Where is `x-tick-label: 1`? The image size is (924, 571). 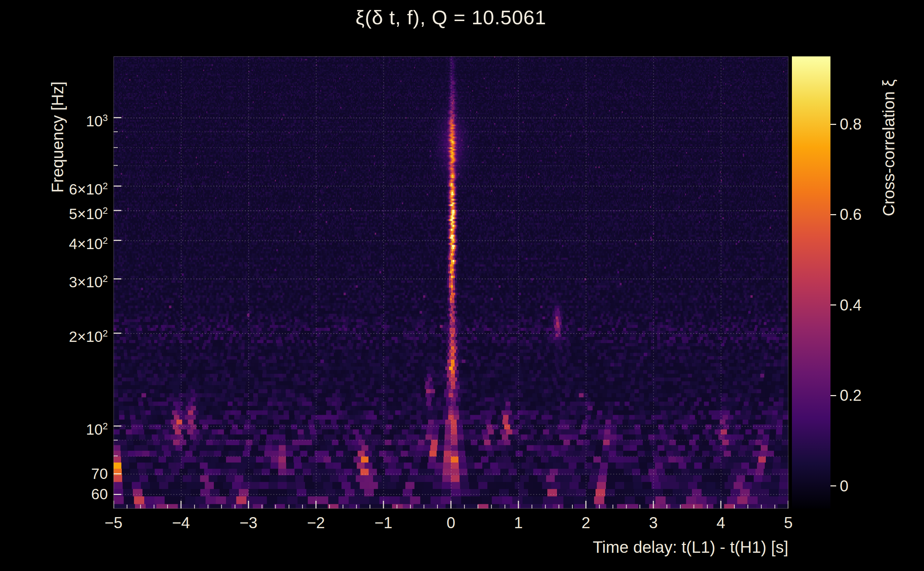 x-tick-label: 1 is located at coordinates (518, 523).